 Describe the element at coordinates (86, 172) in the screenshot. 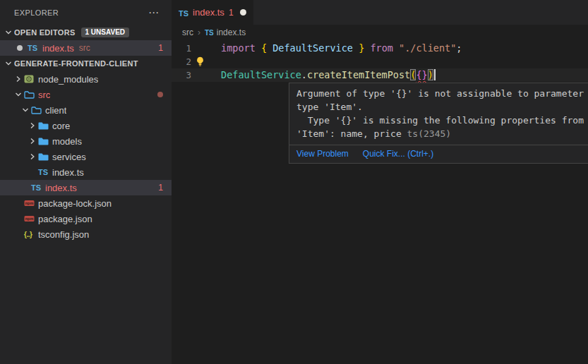

I see `tree-item-index-ts: TSindex.ts` at that location.